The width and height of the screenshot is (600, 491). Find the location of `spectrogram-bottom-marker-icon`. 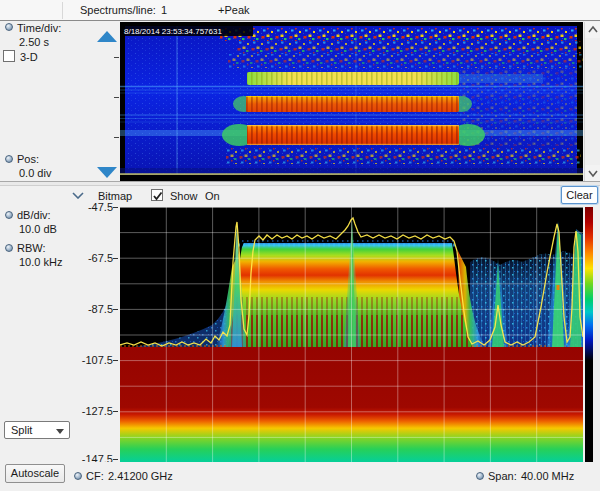

spectrogram-bottom-marker-icon is located at coordinates (107, 172).